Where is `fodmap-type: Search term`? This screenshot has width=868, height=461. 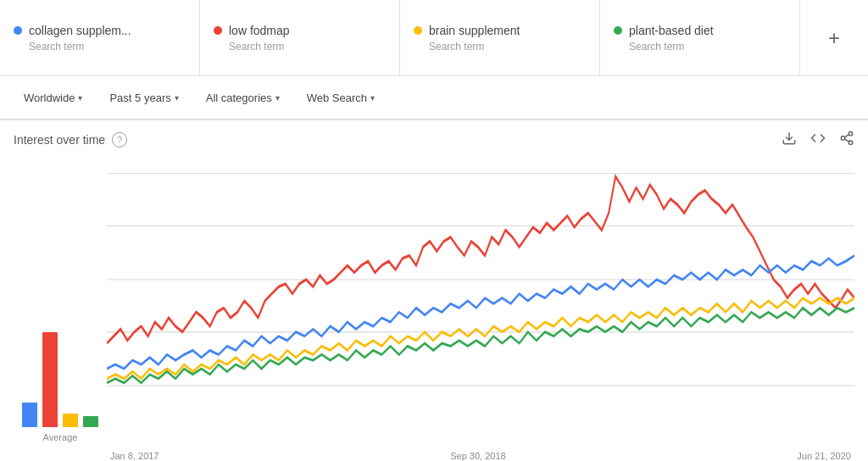 fodmap-type: Search term is located at coordinates (300, 47).